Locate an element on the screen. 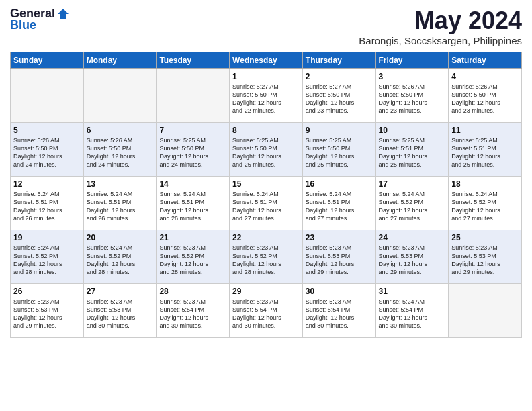 The image size is (532, 411). day-number: 4 is located at coordinates (485, 77).